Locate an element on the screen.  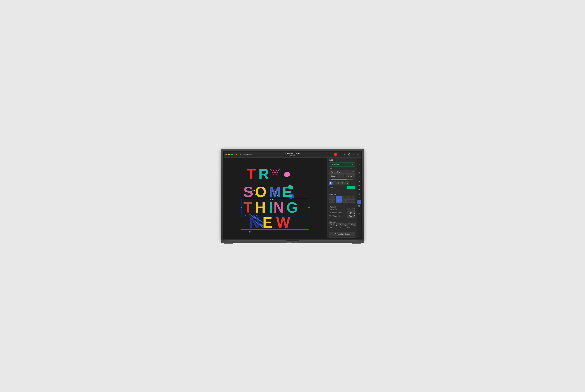
nav-back: − is located at coordinates (240, 154).